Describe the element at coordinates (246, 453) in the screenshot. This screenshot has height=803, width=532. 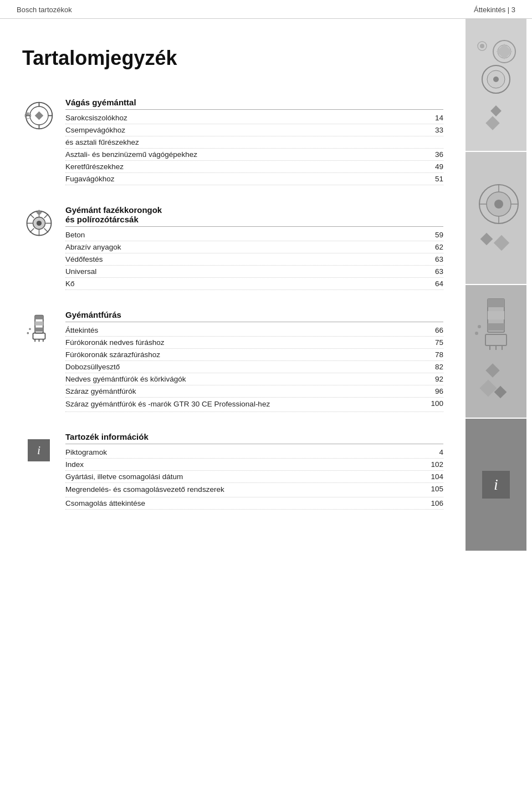
I see `toc-item-label: Piktogramok` at that location.